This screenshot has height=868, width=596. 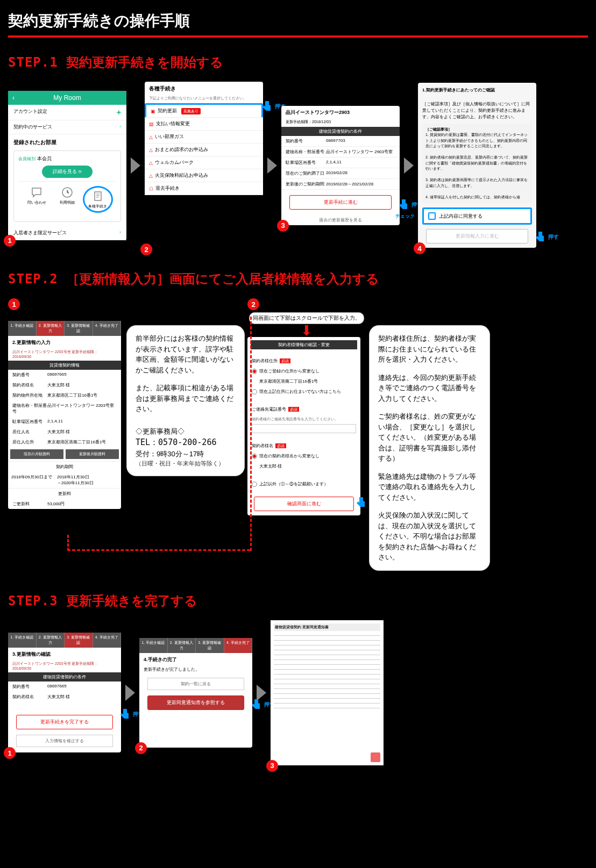 What do you see at coordinates (65, 467) in the screenshot?
I see `period-h: 契約期間` at bounding box center [65, 467].